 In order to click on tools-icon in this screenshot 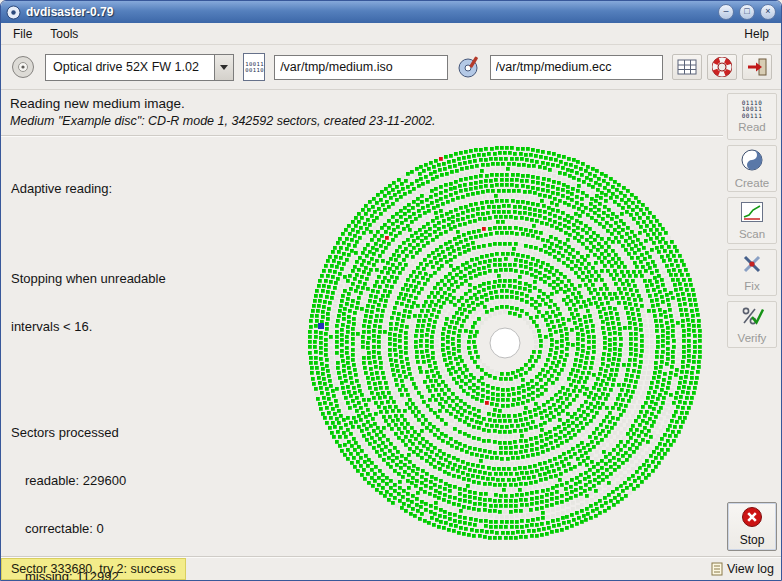, I will do `click(752, 266)`.